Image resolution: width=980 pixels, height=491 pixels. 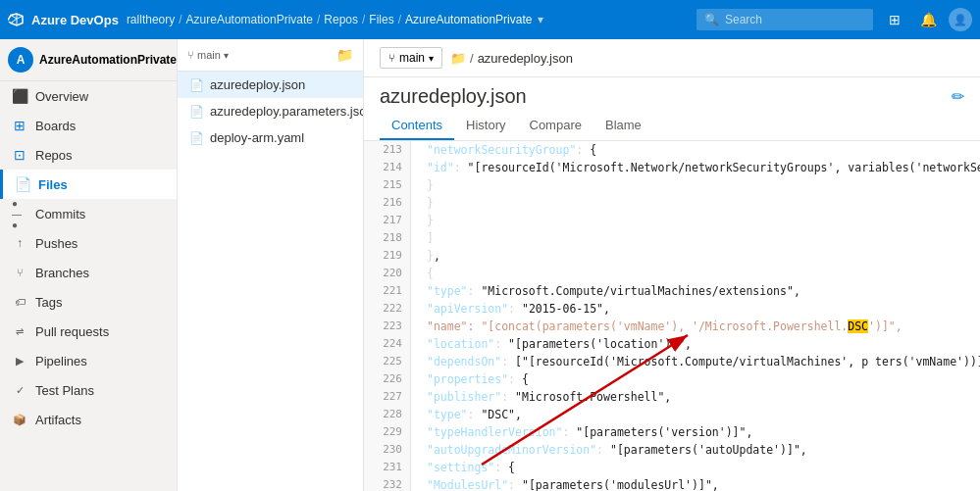 I want to click on line-number: 215, so click(x=387, y=185).